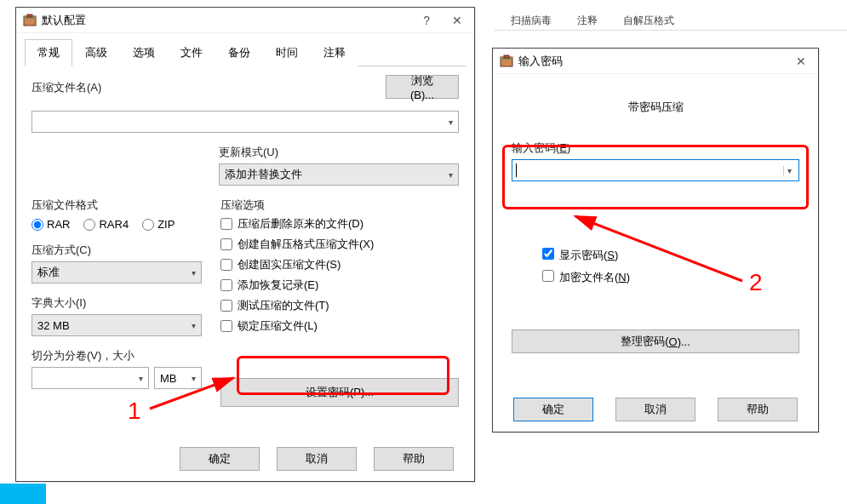 This screenshot has height=504, width=847. I want to click on show-password-checkbox: 显示密码(S), so click(671, 255).